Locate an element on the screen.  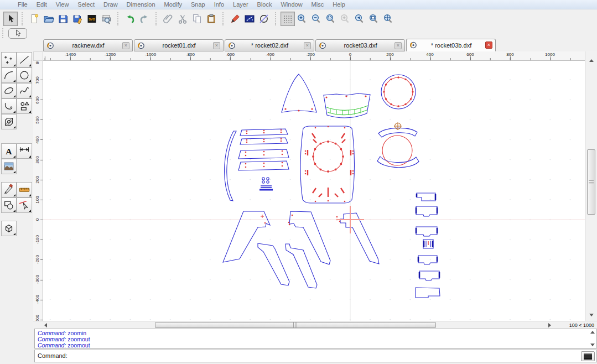
menu-select: Select is located at coordinates (86, 4).